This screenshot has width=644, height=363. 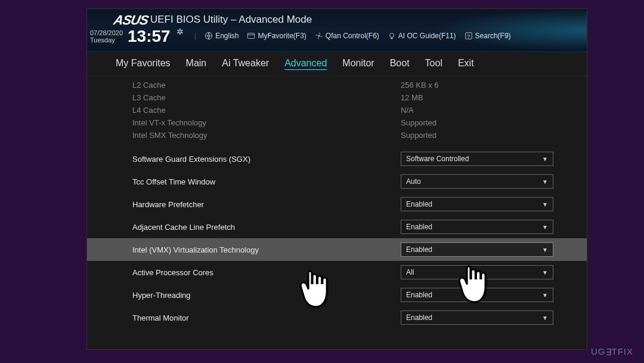 I want to click on aioc-label: AI OC Guide(F11), so click(x=427, y=36).